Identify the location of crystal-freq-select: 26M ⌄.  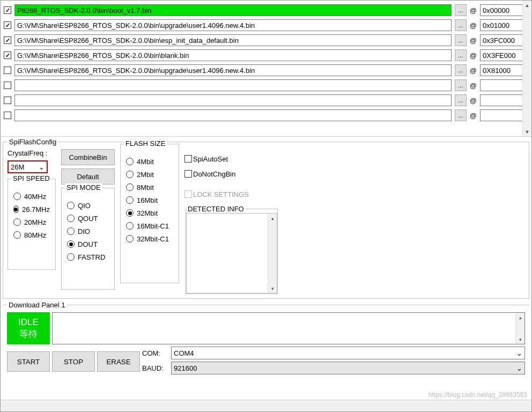
(28, 167).